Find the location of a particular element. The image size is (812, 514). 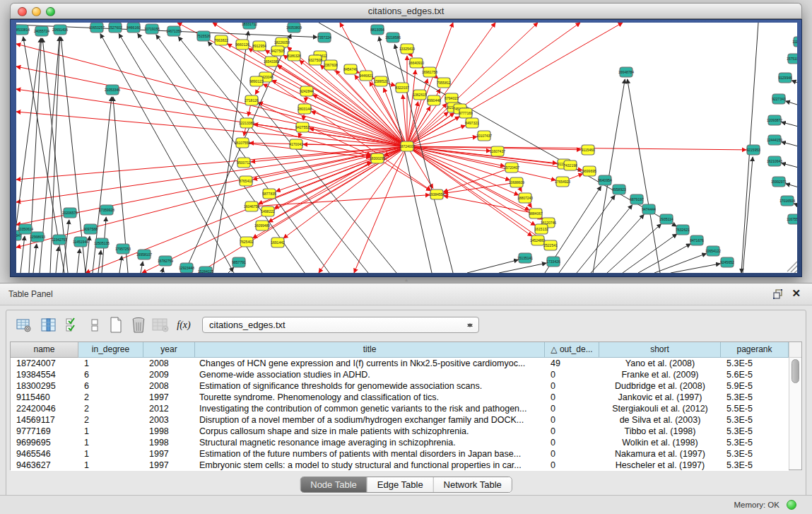

graph-node: 16099489 is located at coordinates (262, 226).